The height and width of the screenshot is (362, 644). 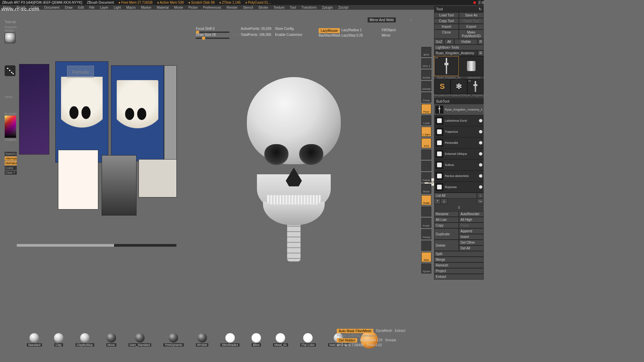 I want to click on lazy-radius: LazyRadius 1, so click(x=352, y=30).